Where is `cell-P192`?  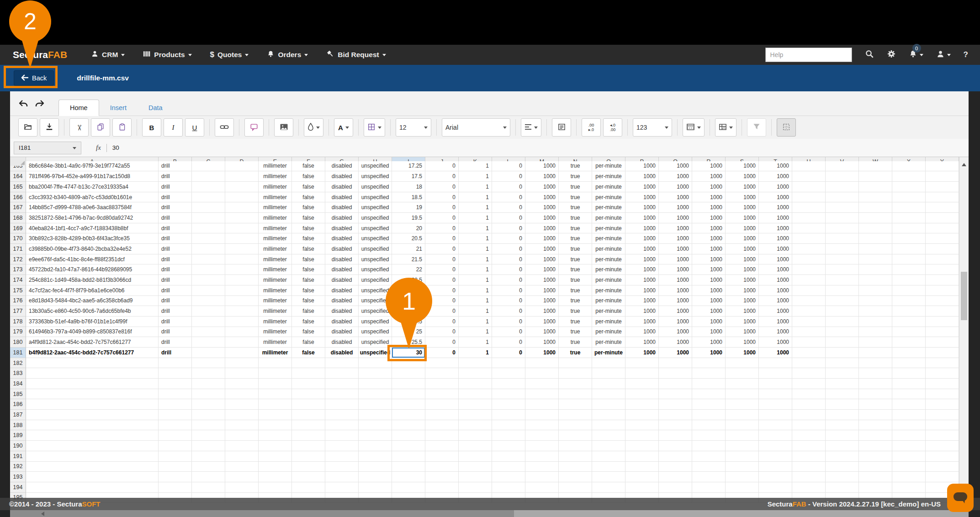 cell-P192 is located at coordinates (642, 467).